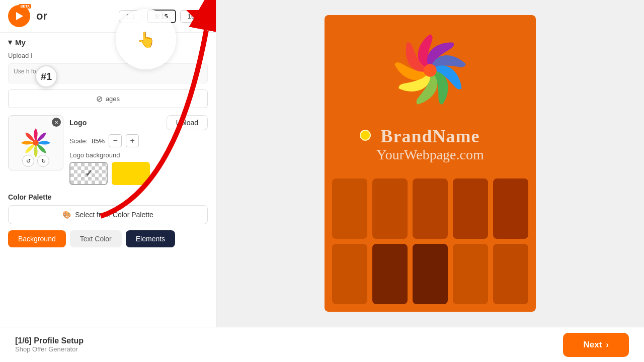 The height and width of the screenshot is (362, 644). What do you see at coordinates (596, 345) in the screenshot?
I see `next-button: Next ›` at bounding box center [596, 345].